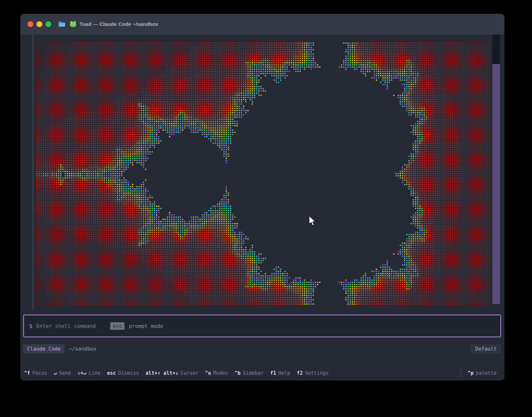 The height and width of the screenshot is (417, 532). Describe the element at coordinates (111, 373) in the screenshot. I see `shortcut-key: esc` at that location.